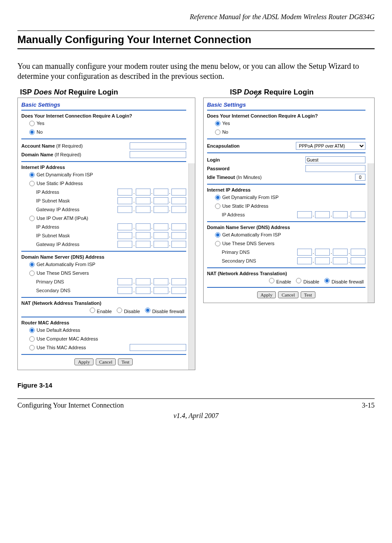  Describe the element at coordinates (70, 405) in the screenshot. I see `footer-left: Configuring Your Internet Connection` at that location.